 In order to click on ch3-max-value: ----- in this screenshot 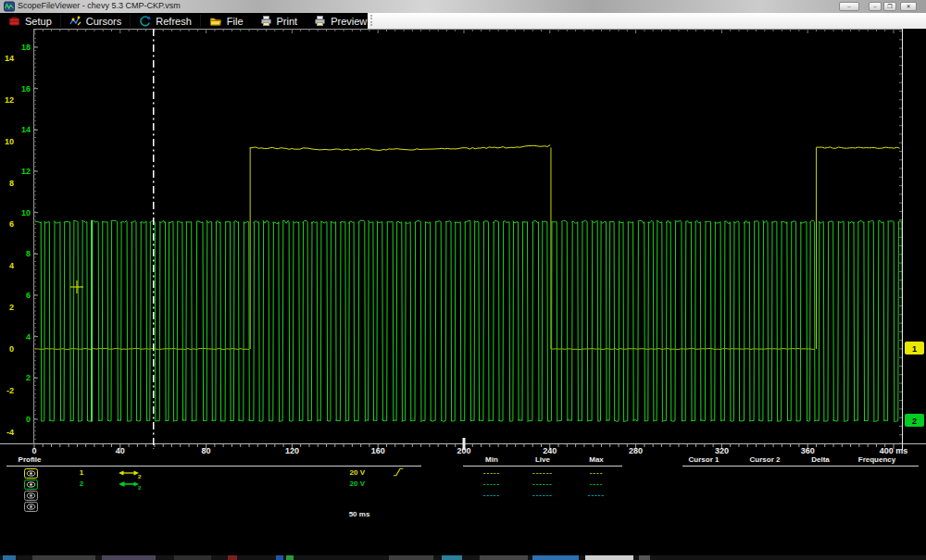, I will do `click(596, 495)`.